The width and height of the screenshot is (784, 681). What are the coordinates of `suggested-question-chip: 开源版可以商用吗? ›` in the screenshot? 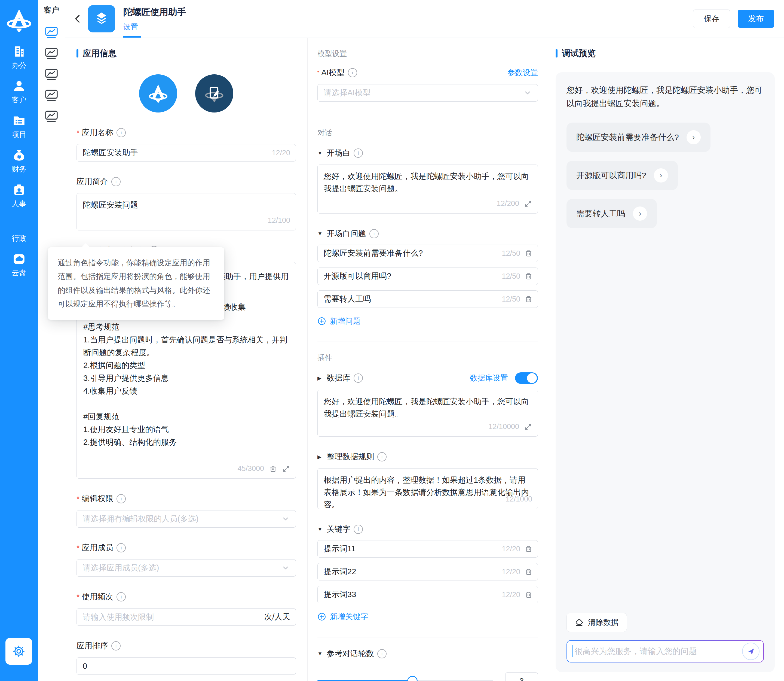 It's located at (622, 176).